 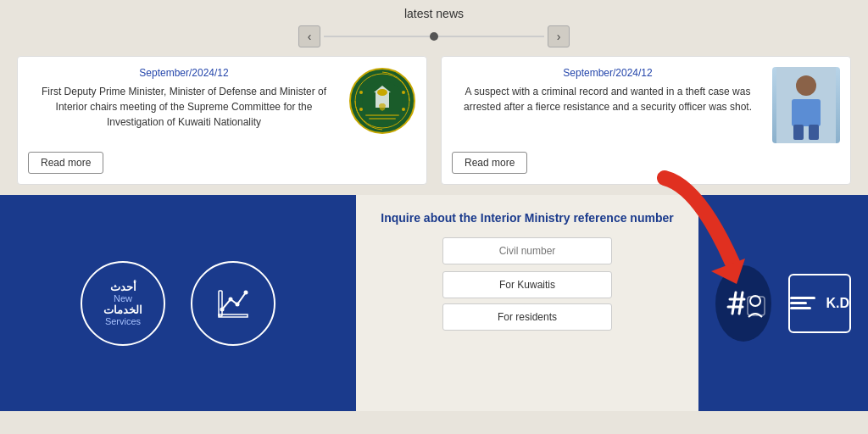 What do you see at coordinates (123, 310) in the screenshot?
I see `arabic-services-label: الخدمات` at bounding box center [123, 310].